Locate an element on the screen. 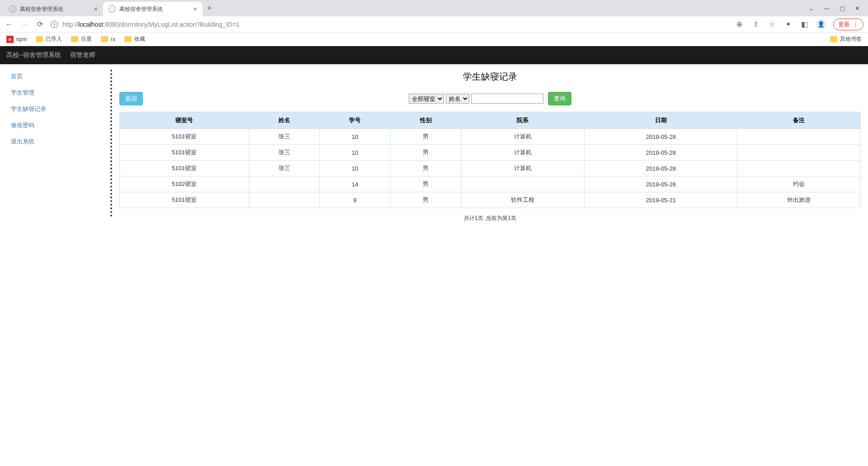 Image resolution: width=868 pixels, height=466 pixels. zoom-icon: ⊕ is located at coordinates (739, 24).